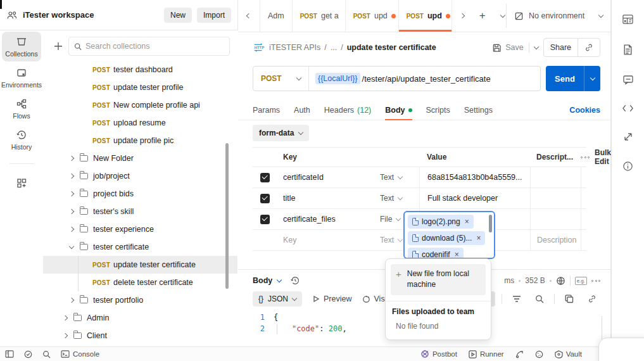  What do you see at coordinates (141, 87) in the screenshot?
I see `tree-request: POSTupdate tester profile` at bounding box center [141, 87].